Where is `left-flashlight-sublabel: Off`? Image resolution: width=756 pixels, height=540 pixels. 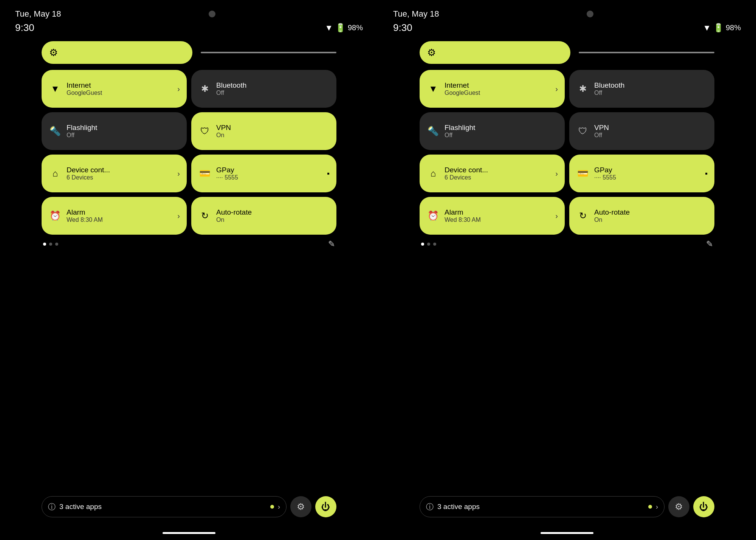
left-flashlight-sublabel: Off is located at coordinates (82, 135).